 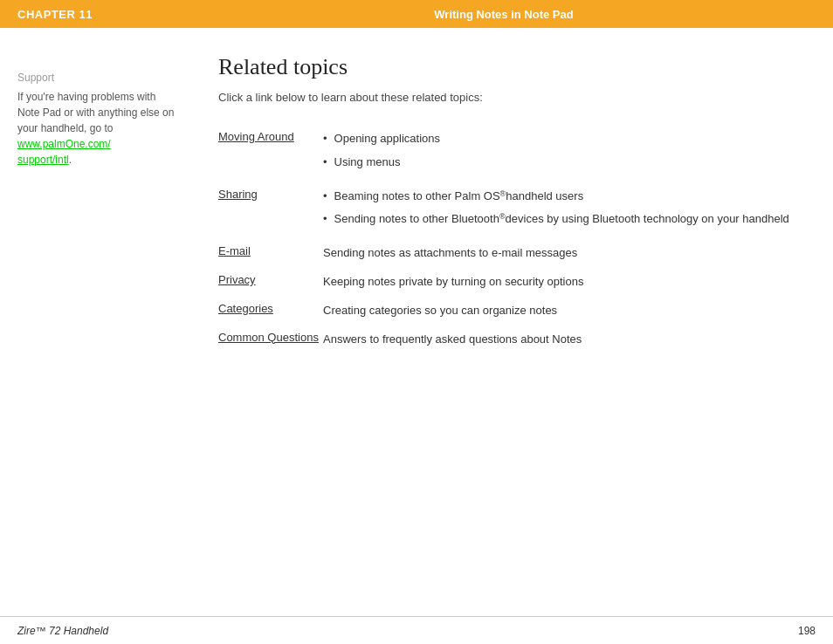 What do you see at coordinates (807, 631) in the screenshot?
I see `footer-page-number: 198` at bounding box center [807, 631].